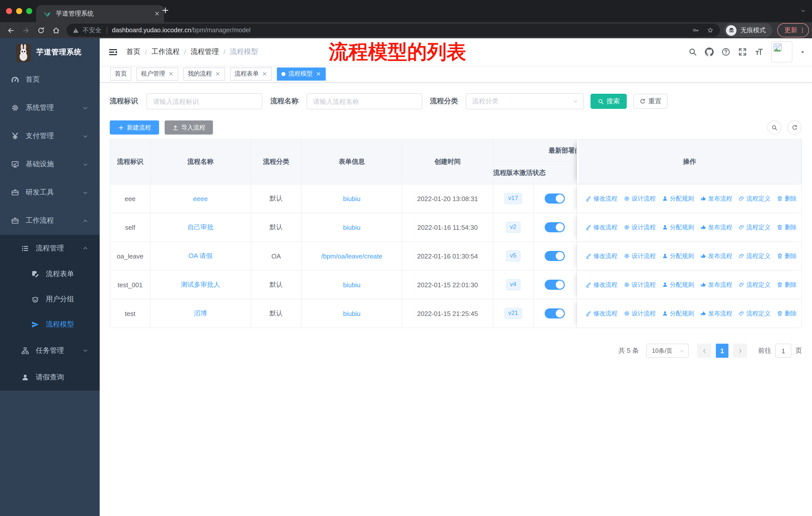  What do you see at coordinates (513, 285) in the screenshot?
I see `version-badge: v4` at bounding box center [513, 285].